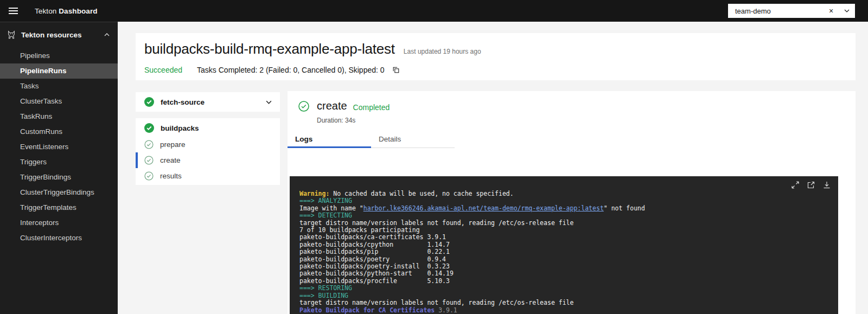 The width and height of the screenshot is (868, 314). Describe the element at coordinates (13, 11) in the screenshot. I see `menu-hamburger-icon` at that location.